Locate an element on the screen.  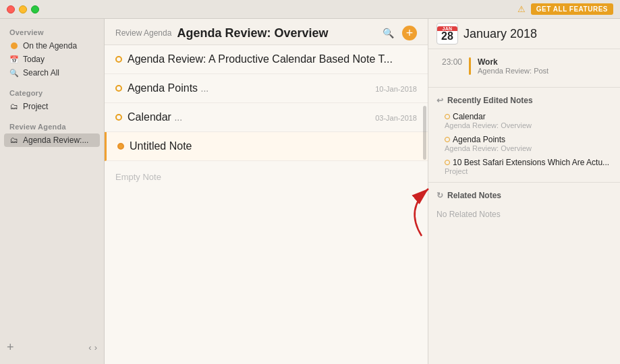
cal-month-label: January 2018 is located at coordinates (501, 34).